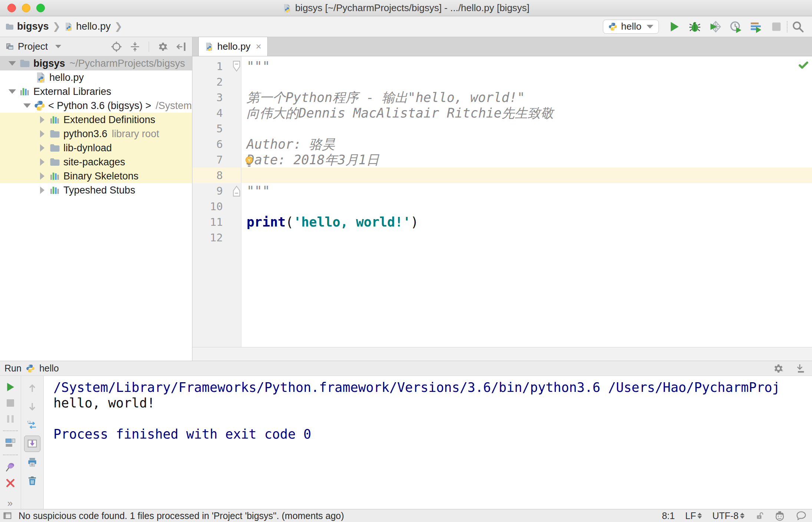 The width and height of the screenshot is (812, 522). Describe the element at coordinates (32, 407) in the screenshot. I see `down-arrow-button` at that location.